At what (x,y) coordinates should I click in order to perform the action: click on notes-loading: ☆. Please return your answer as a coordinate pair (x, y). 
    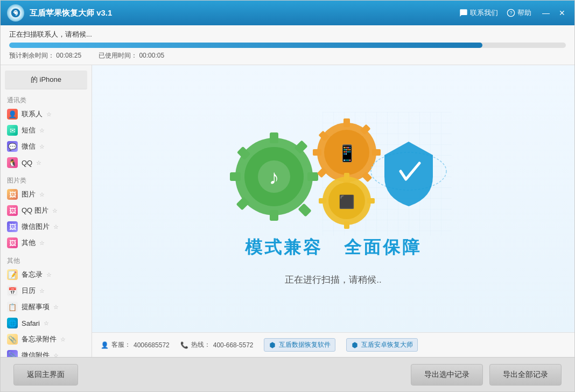
    Looking at the image, I should click on (49, 275).